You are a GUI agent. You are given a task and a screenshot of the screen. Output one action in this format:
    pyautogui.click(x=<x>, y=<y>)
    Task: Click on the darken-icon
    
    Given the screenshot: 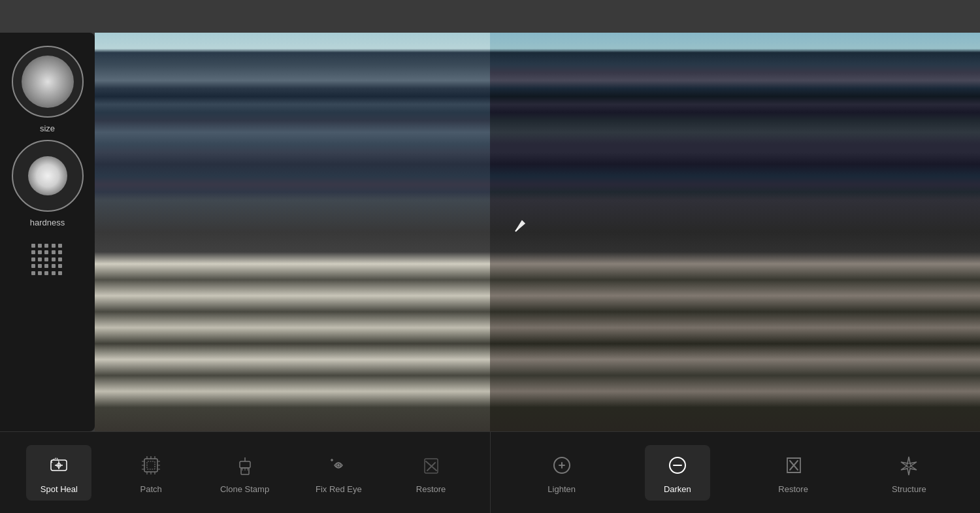 What is the action you would take?
    pyautogui.click(x=678, y=465)
    